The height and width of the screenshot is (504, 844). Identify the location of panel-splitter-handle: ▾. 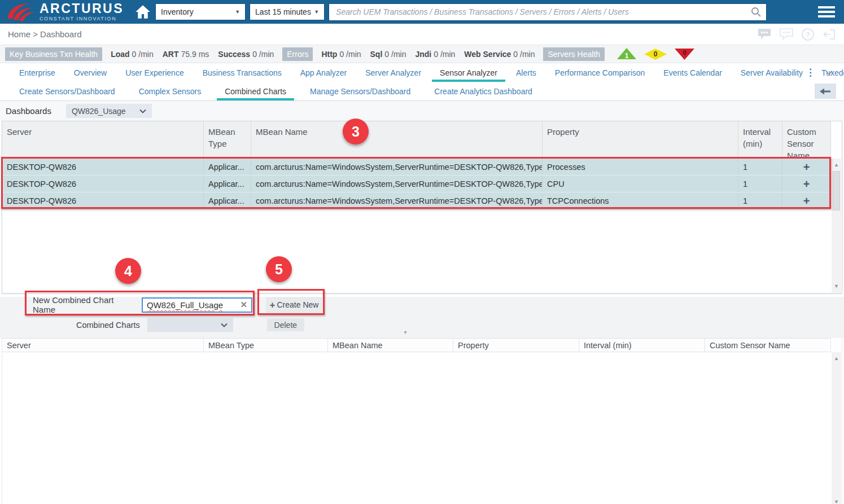
(405, 332).